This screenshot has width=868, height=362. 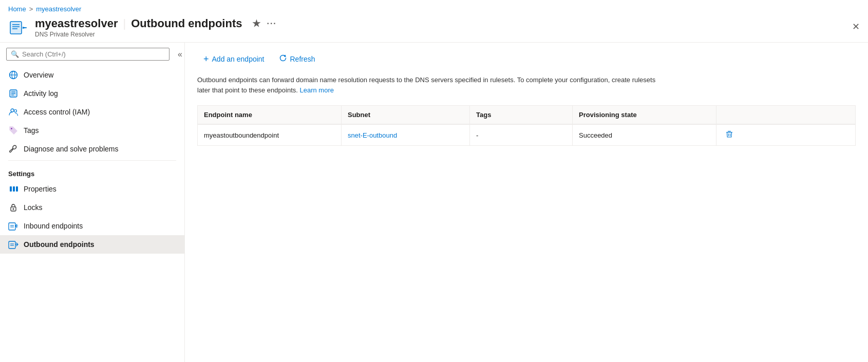 What do you see at coordinates (92, 244) in the screenshot?
I see `sidebar-item-outbound-endpoints: Outbound endpoints` at bounding box center [92, 244].